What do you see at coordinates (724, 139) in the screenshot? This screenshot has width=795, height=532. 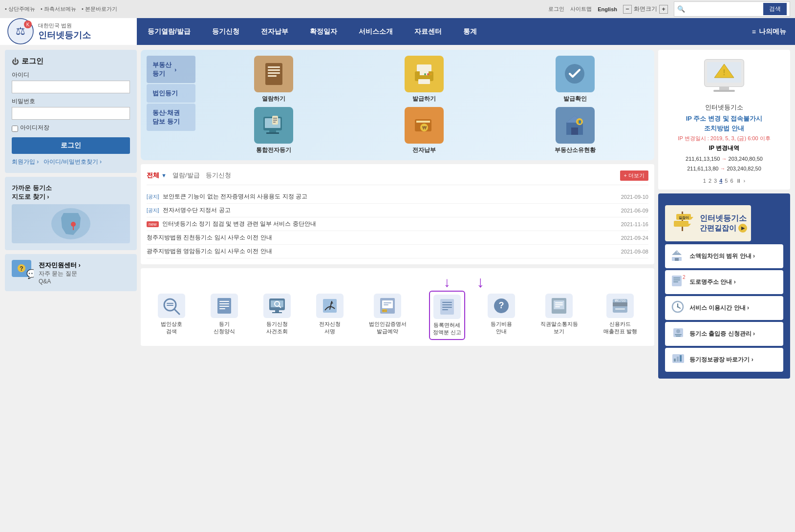 I see `alert-date-text: IP 변경일시 : 2019, 5, 3, (금) 6:00 이후` at bounding box center [724, 139].